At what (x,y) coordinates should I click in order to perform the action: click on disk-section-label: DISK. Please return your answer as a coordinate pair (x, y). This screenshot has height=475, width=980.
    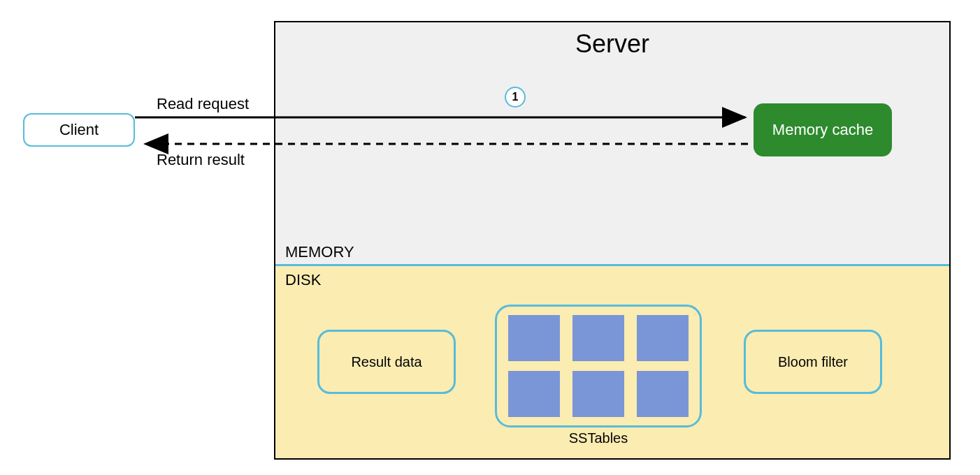
    Looking at the image, I should click on (303, 280).